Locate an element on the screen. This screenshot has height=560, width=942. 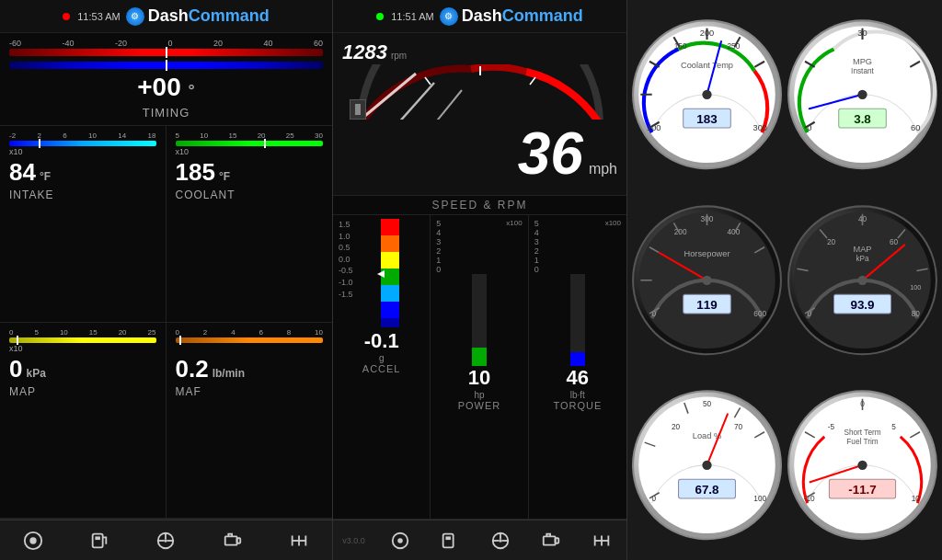
timing-needle-top is located at coordinates (167, 52).